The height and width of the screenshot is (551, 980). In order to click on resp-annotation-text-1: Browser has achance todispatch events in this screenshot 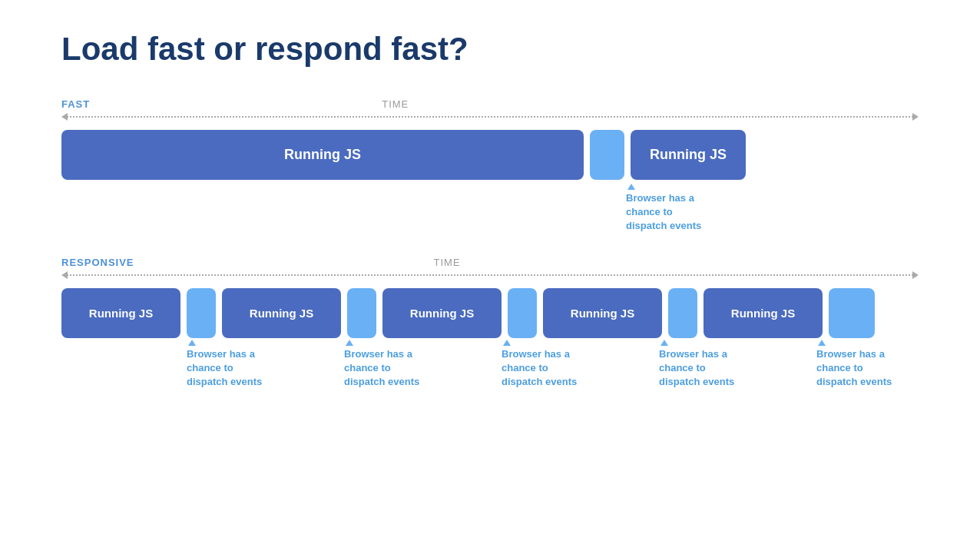, I will do `click(224, 369)`.